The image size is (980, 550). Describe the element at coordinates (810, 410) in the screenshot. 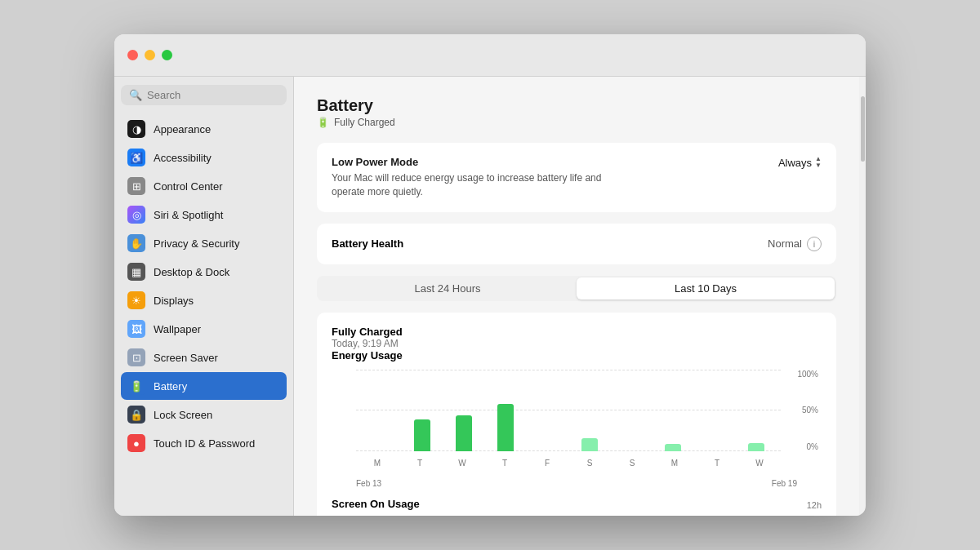

I see `y-axis-label: 50%` at that location.